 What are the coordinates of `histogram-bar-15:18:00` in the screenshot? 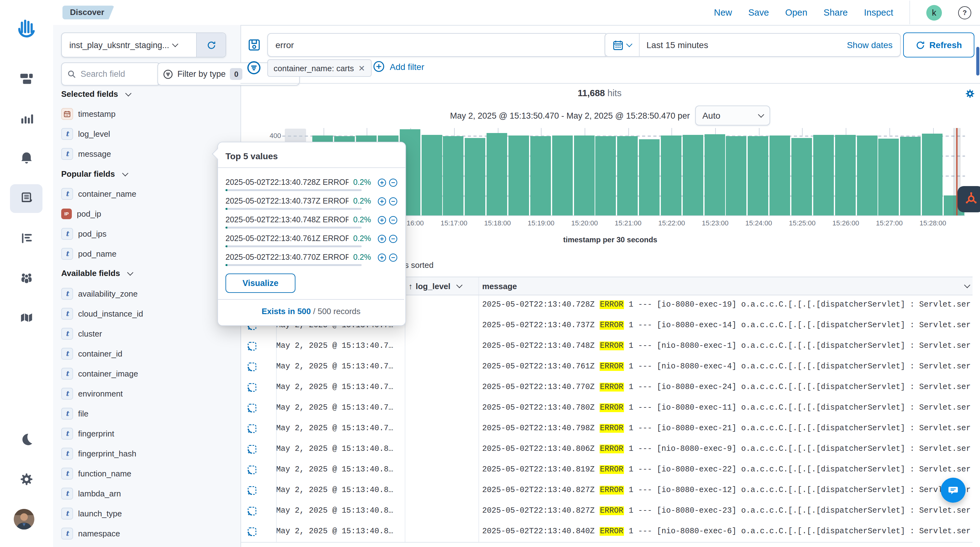 It's located at (497, 174).